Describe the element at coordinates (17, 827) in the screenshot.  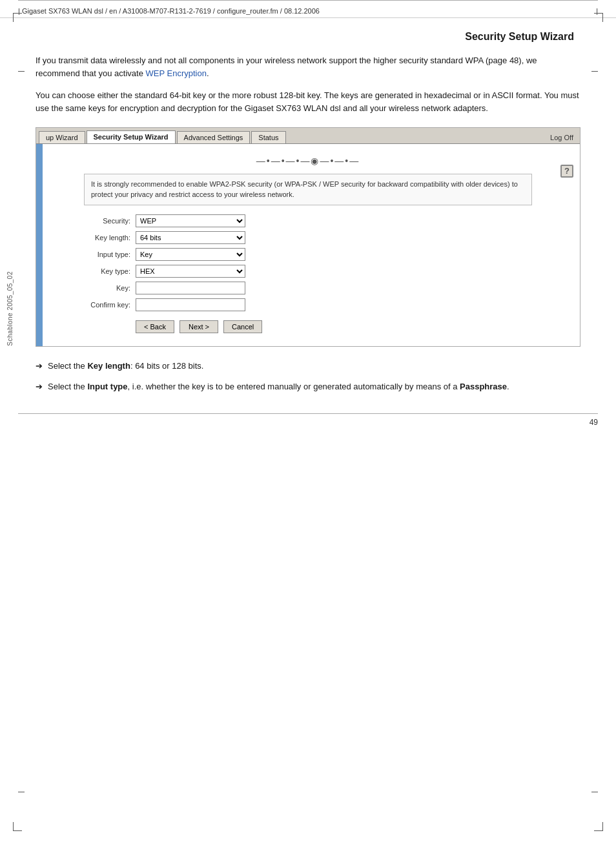
I see `corner-mark-bl` at that location.